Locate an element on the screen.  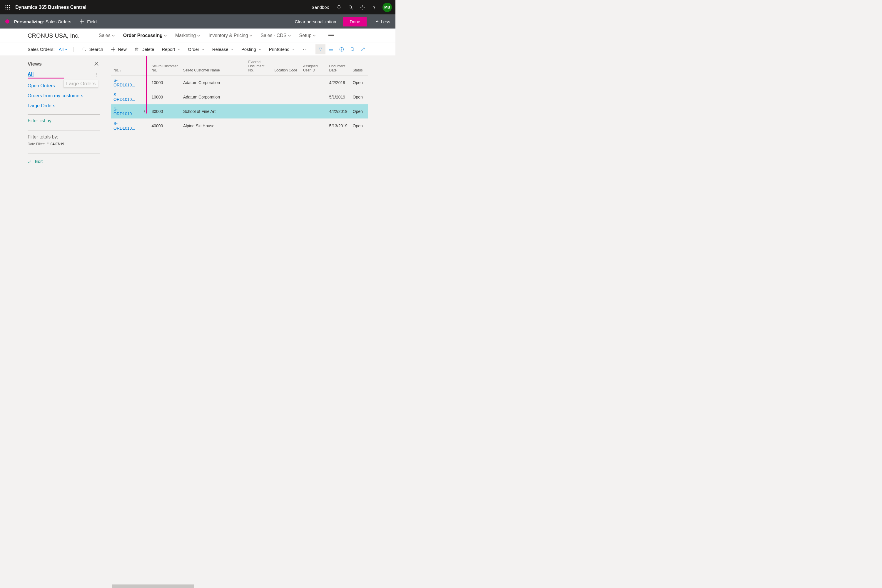
column-header-no-: No. is located at coordinates (126, 66).